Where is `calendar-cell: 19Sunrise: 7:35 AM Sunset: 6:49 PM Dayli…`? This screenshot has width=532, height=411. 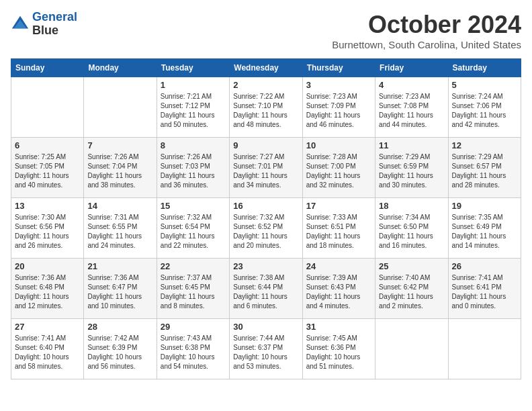 calendar-cell: 19Sunrise: 7:35 AM Sunset: 6:49 PM Dayli… is located at coordinates (484, 228).